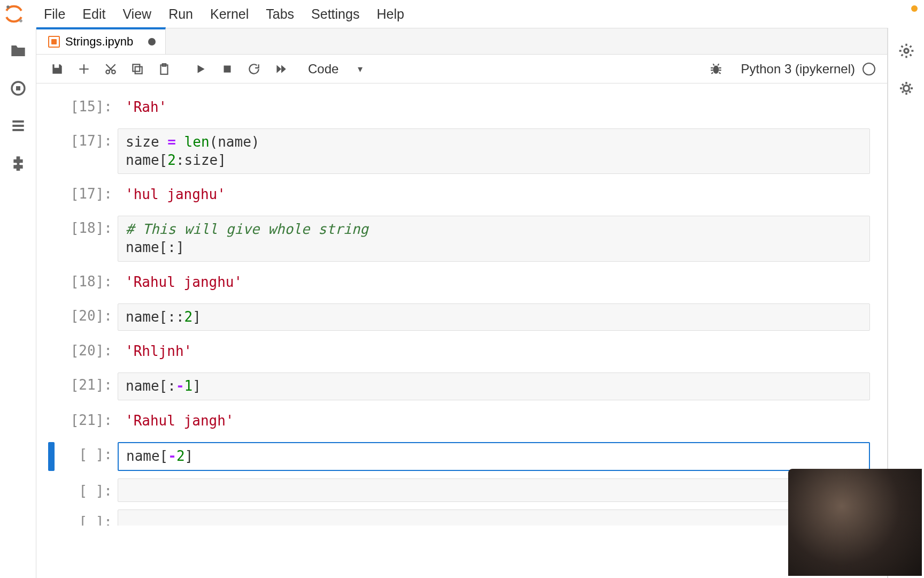 This screenshot has height=578, width=924. I want to click on output-cell: [20]:'Rhljnh', so click(459, 352).